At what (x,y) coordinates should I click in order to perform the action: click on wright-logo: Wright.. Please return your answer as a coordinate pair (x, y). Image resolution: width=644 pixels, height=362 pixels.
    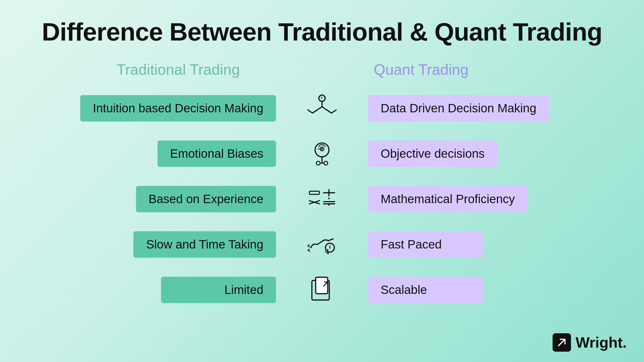
    Looking at the image, I should click on (590, 342).